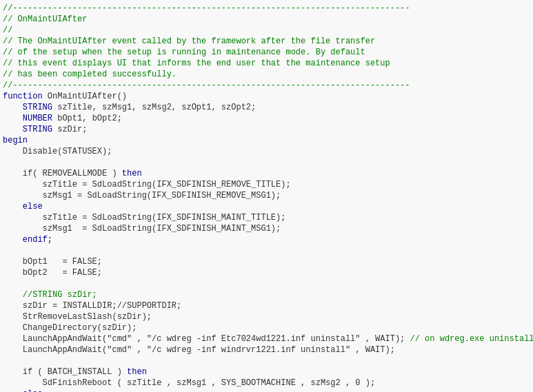 This screenshot has width=533, height=392. Describe the element at coordinates (71, 174) in the screenshot. I see `line-content: if( REMOVEALLMODE ) then` at that location.